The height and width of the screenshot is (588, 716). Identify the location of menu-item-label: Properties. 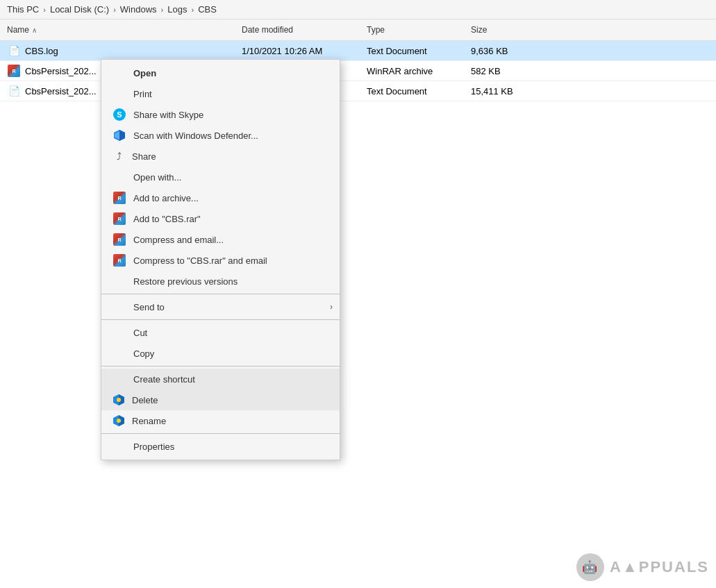
(154, 447).